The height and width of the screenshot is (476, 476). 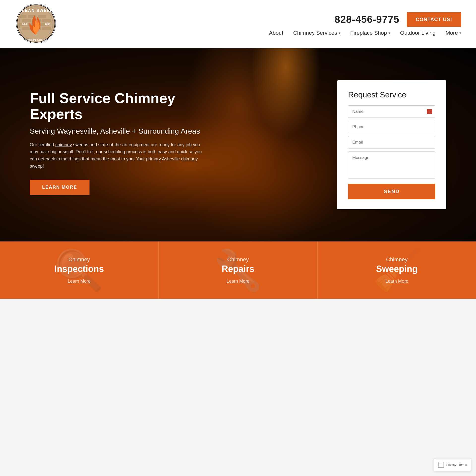 What do you see at coordinates (398, 19) in the screenshot?
I see `header-top: 828-456-9775 CONTACT US!` at bounding box center [398, 19].